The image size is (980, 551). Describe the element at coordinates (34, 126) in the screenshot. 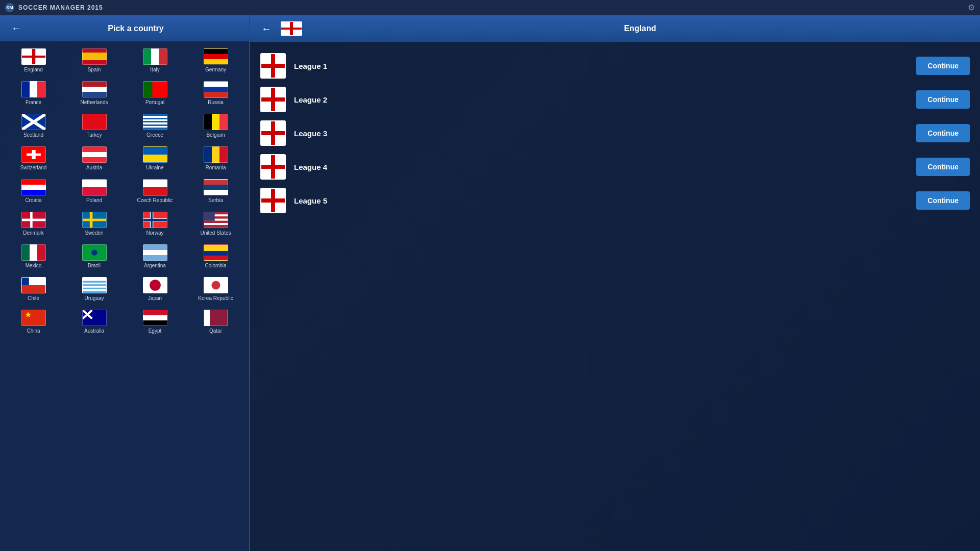

I see `country-item-scotland: Scotland` at that location.